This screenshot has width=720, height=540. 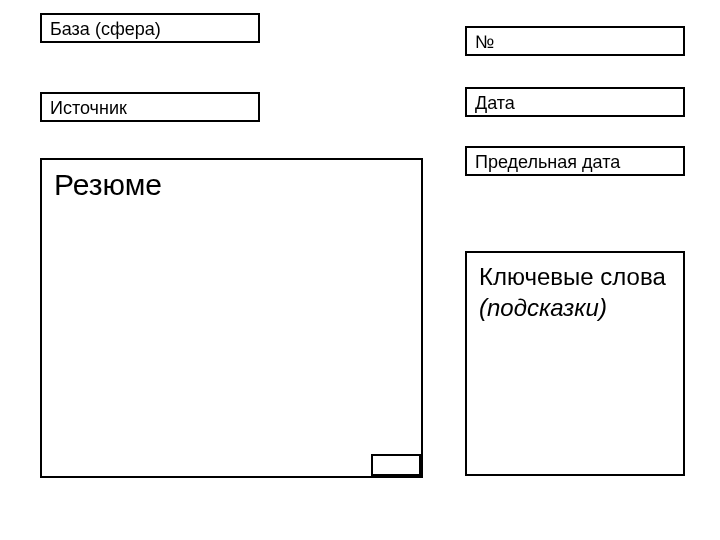 I want to click on deadline-label: Предельная дата, so click(x=575, y=162).